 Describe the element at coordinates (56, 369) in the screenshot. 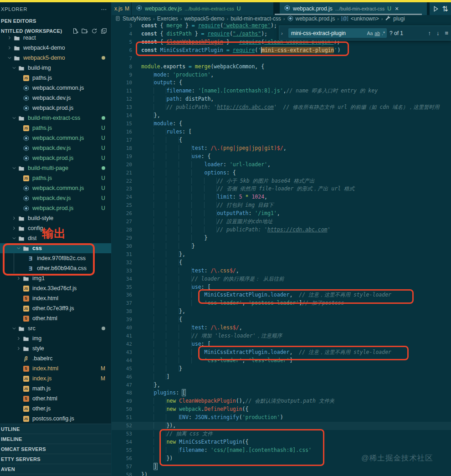

I see `tree-item: 5index.htmlM` at that location.